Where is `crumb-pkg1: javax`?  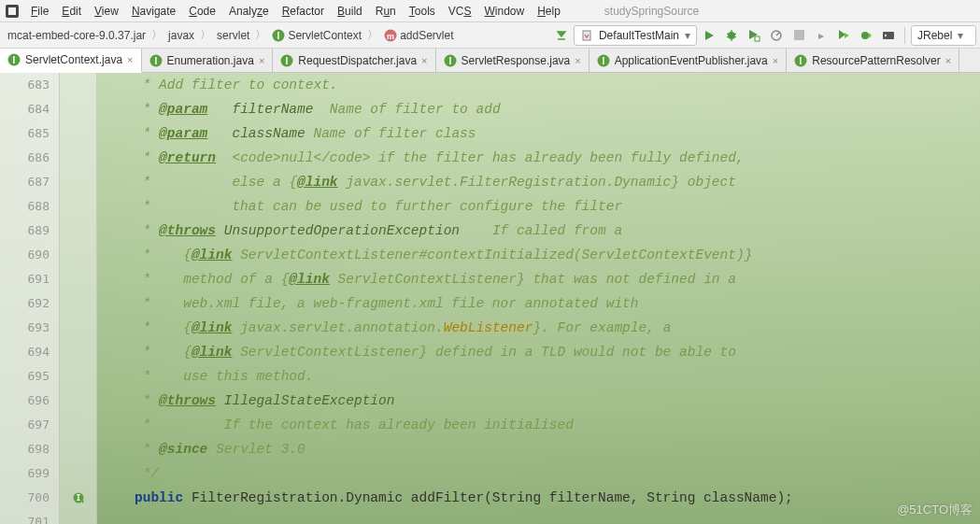
crumb-pkg1: javax is located at coordinates (181, 35).